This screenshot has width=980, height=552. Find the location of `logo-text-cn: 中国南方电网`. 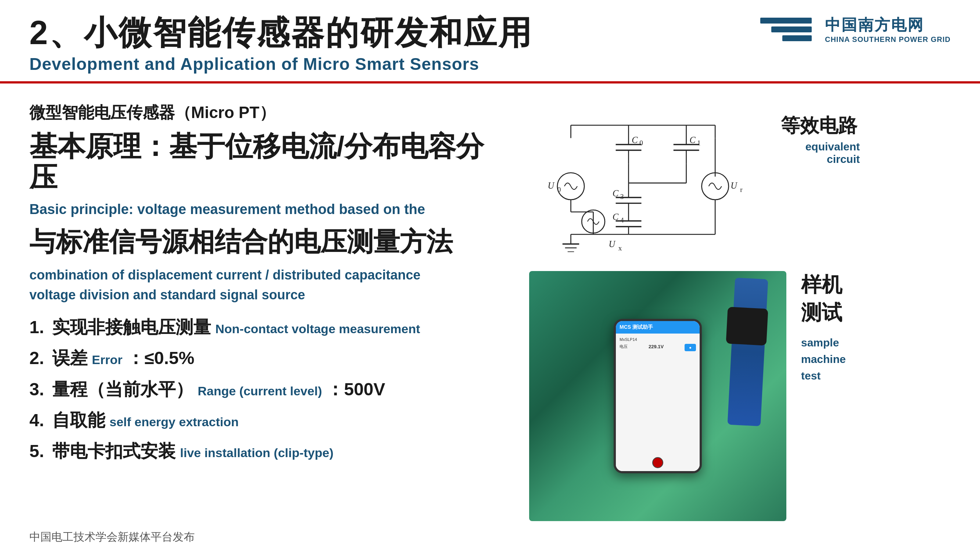

logo-text-cn: 中国南方电网 is located at coordinates (888, 25).